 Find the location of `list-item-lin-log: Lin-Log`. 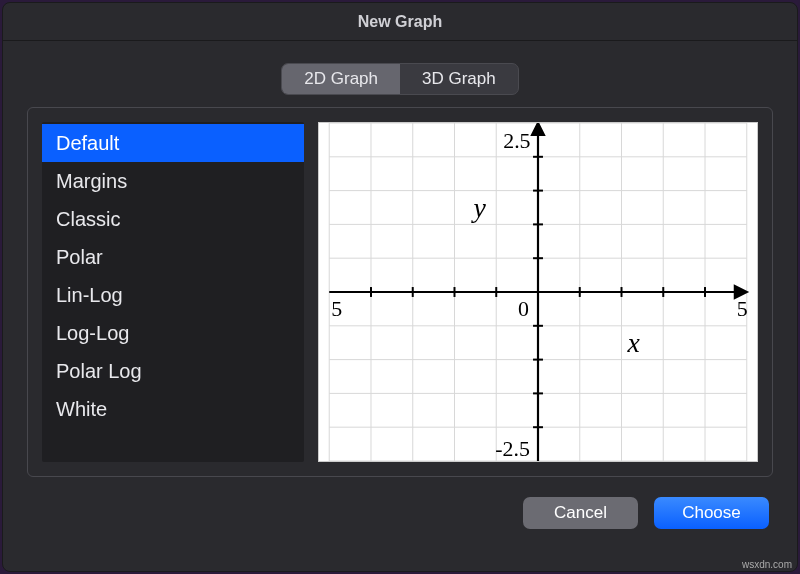

list-item-lin-log: Lin-Log is located at coordinates (173, 295).